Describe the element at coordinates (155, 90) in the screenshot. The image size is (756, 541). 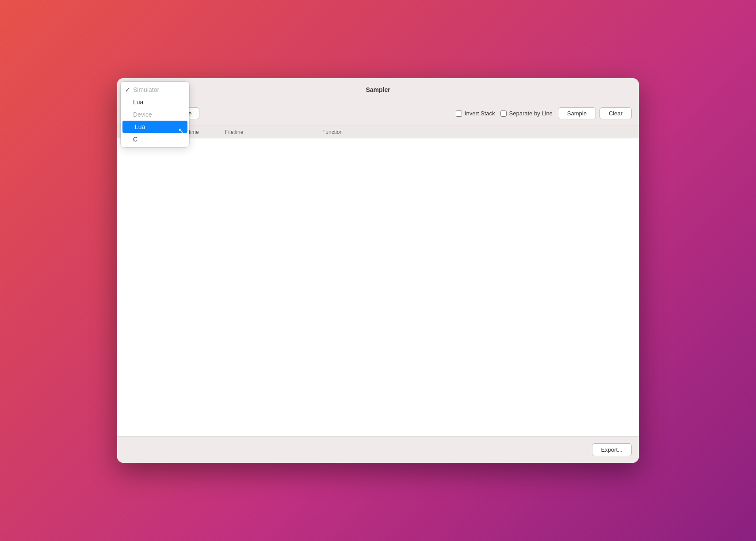
I see `dropdown-item-simulator: Simulator` at that location.